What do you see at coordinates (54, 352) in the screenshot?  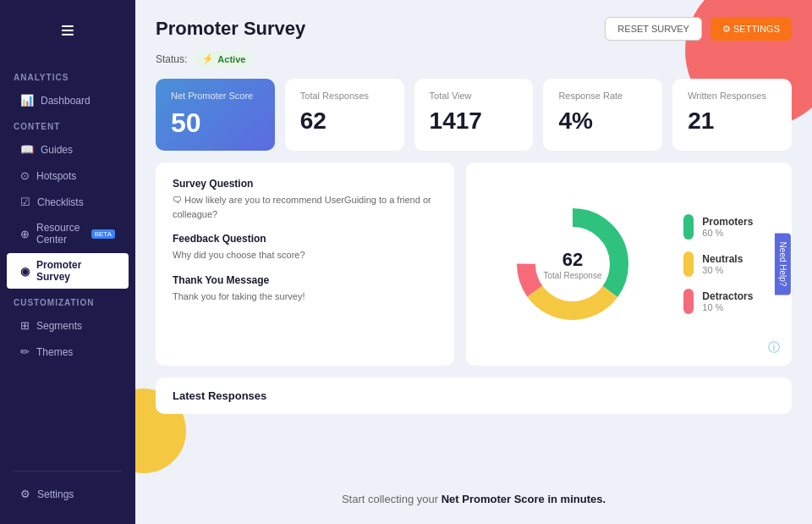 I see `sidebar-item-label: Themes` at bounding box center [54, 352].